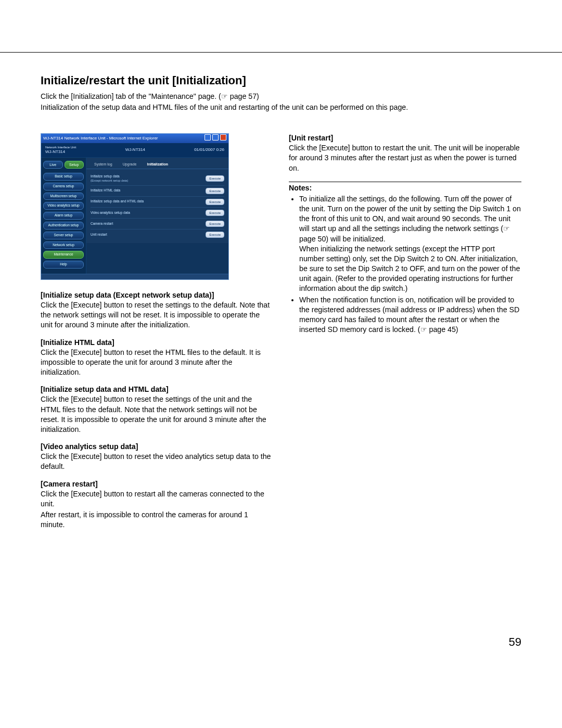 The height and width of the screenshot is (728, 562). What do you see at coordinates (105, 190) in the screenshot?
I see `row-label: Initialize HTML data` at bounding box center [105, 190].